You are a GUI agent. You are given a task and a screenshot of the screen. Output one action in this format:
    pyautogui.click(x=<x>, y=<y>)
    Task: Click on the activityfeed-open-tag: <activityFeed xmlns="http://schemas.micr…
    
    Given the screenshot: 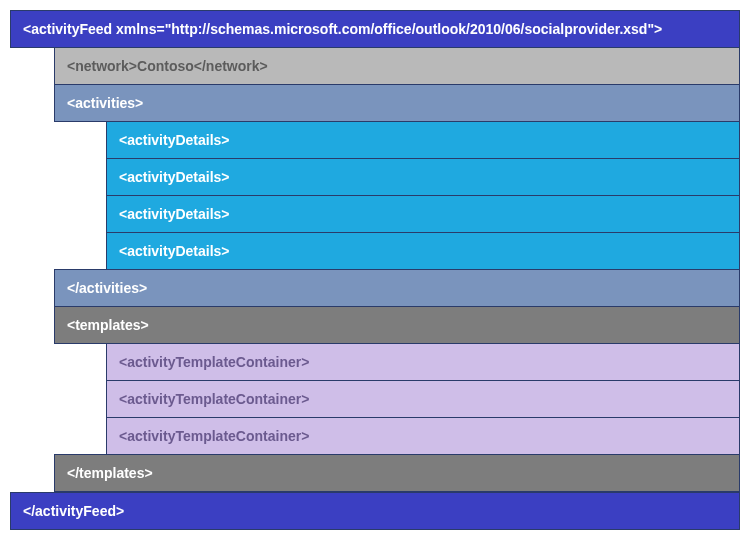 What is the action you would take?
    pyautogui.click(x=375, y=29)
    